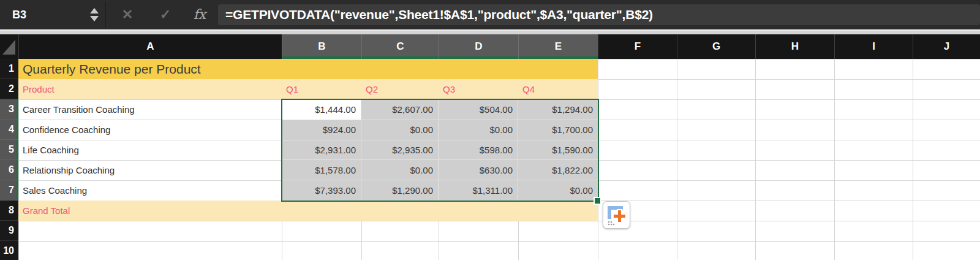 The height and width of the screenshot is (260, 980). Describe the element at coordinates (111, 69) in the screenshot. I see `sheet-title: Quarterly Revenue per Product` at that location.